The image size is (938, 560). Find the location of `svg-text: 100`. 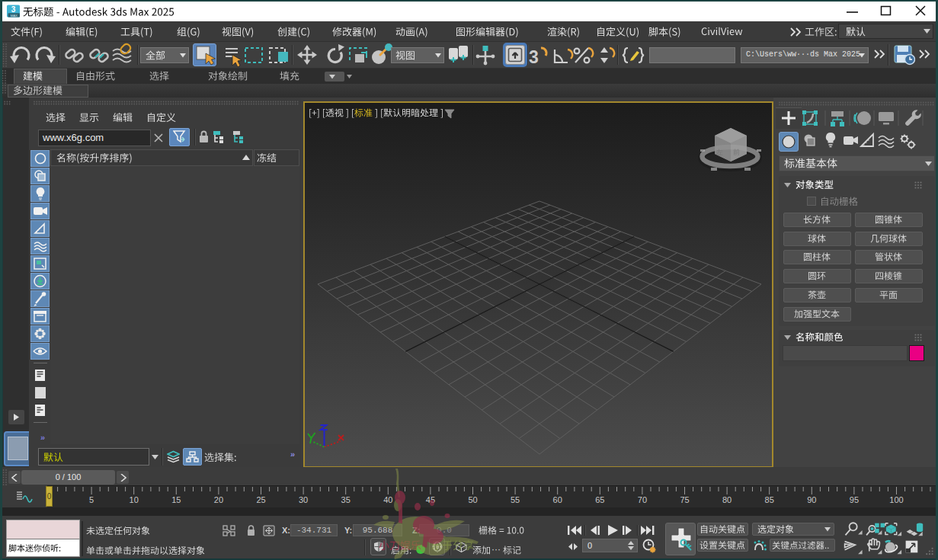

svg-text: 100 is located at coordinates (896, 500).